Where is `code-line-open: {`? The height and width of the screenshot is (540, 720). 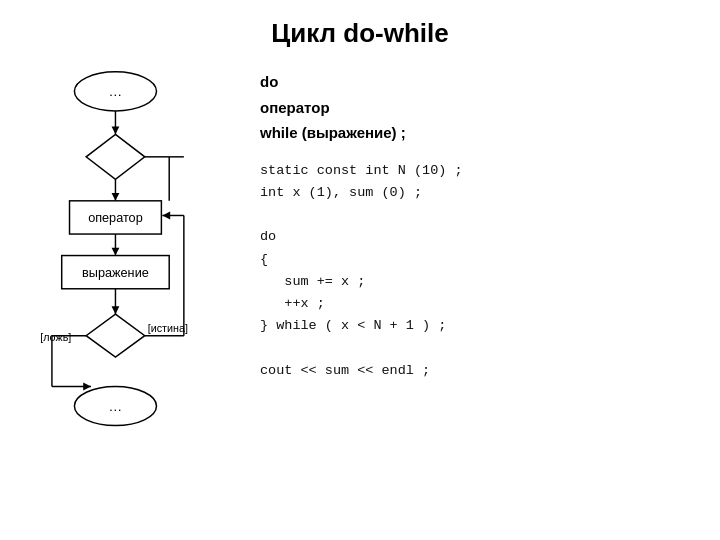
code-line-open: { is located at coordinates (362, 260).